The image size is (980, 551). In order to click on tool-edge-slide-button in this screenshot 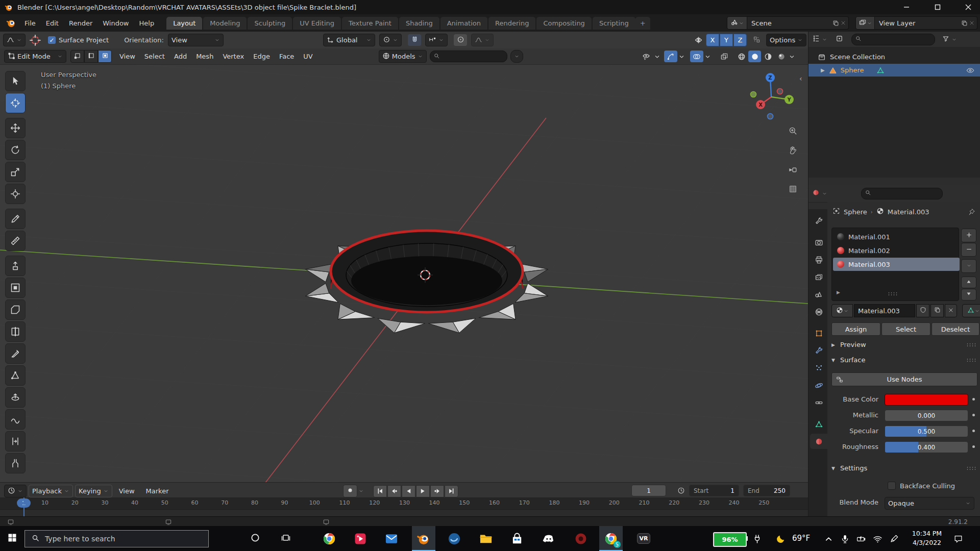, I will do `click(15, 441)`.